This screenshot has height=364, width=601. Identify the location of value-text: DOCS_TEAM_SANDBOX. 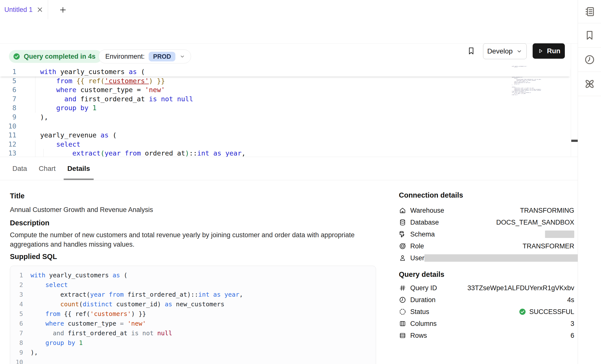
(535, 222).